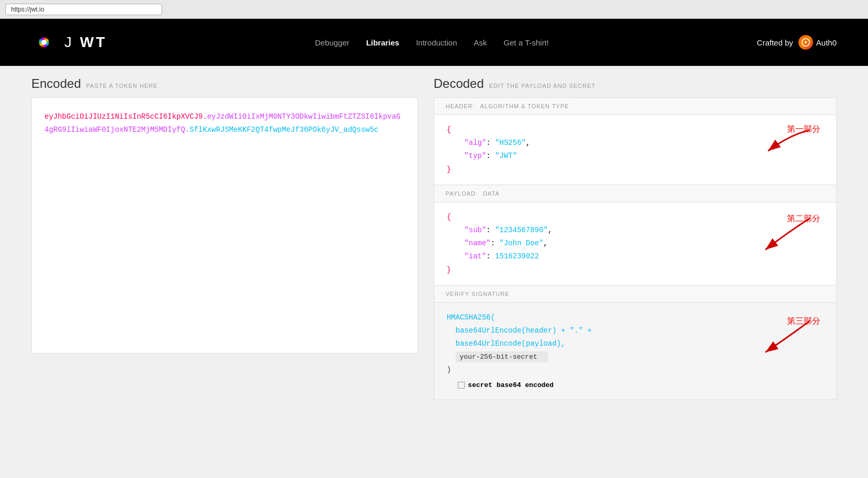  I want to click on token-part1: eyJhbGciOiJIUzI1NiIsInR5cCI6IkpXVCJ9., so click(126, 117).